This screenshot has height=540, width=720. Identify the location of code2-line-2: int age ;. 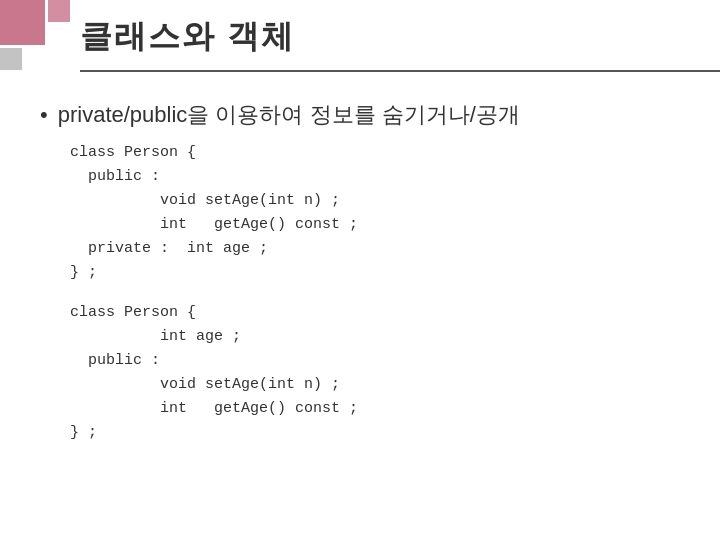
(385, 337).